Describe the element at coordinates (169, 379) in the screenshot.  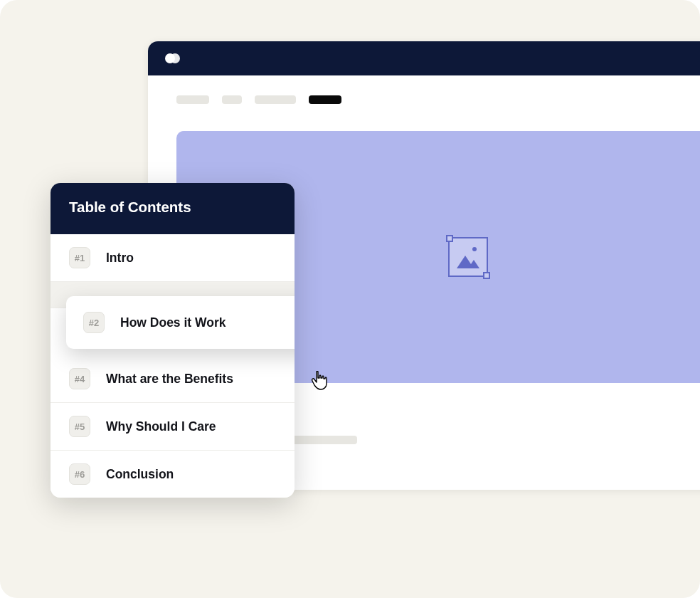
I see `toc-item-label: What are the Benefits` at that location.